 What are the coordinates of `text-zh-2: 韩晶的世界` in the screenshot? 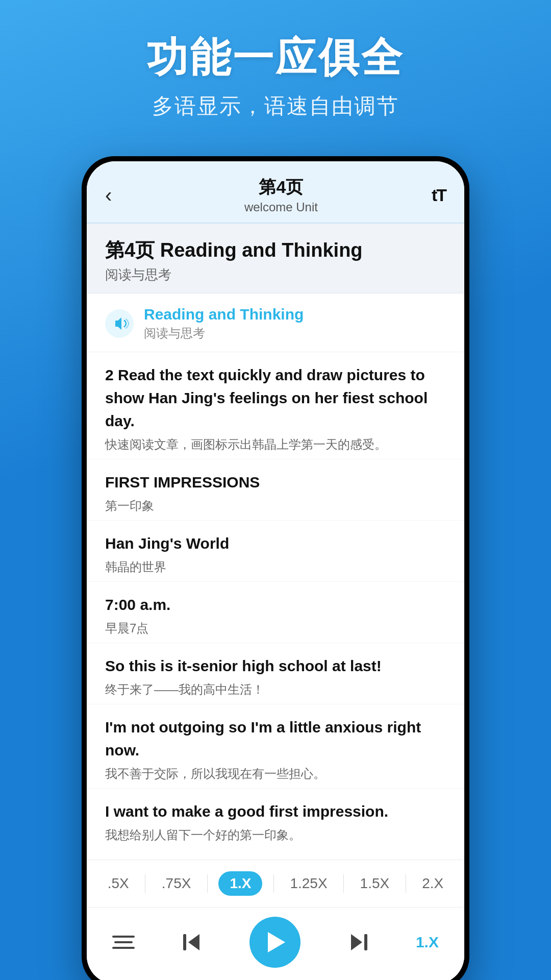 It's located at (276, 567).